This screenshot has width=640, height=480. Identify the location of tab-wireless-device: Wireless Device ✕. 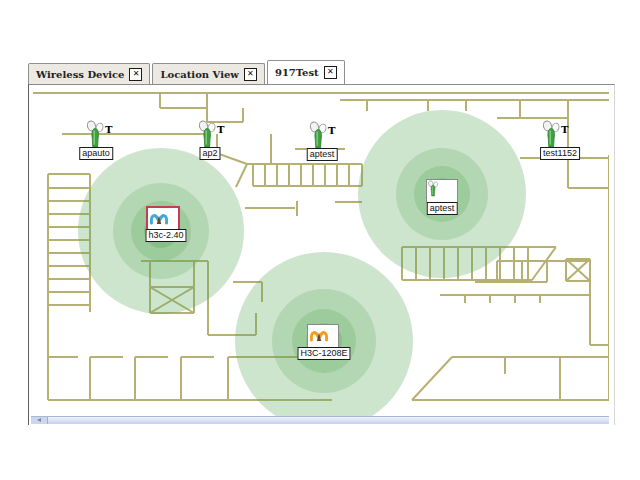
(89, 74).